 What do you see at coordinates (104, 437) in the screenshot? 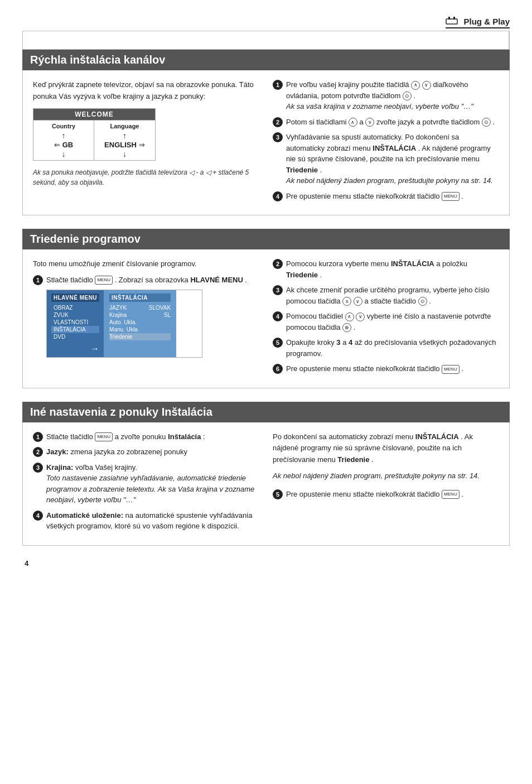
I see `menu-btn-s3: MENU` at bounding box center [104, 437].